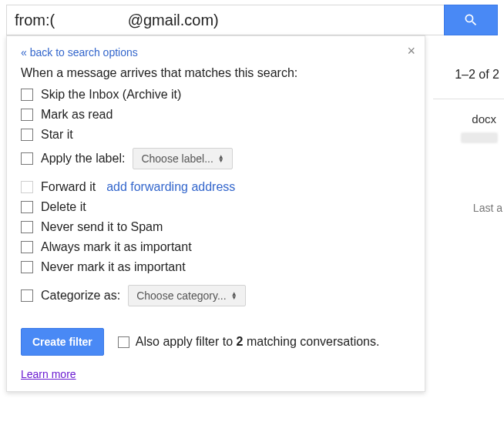 Image resolution: width=504 pixels, height=435 pixels. What do you see at coordinates (80, 296) in the screenshot?
I see `option-label: Categorize as:` at bounding box center [80, 296].